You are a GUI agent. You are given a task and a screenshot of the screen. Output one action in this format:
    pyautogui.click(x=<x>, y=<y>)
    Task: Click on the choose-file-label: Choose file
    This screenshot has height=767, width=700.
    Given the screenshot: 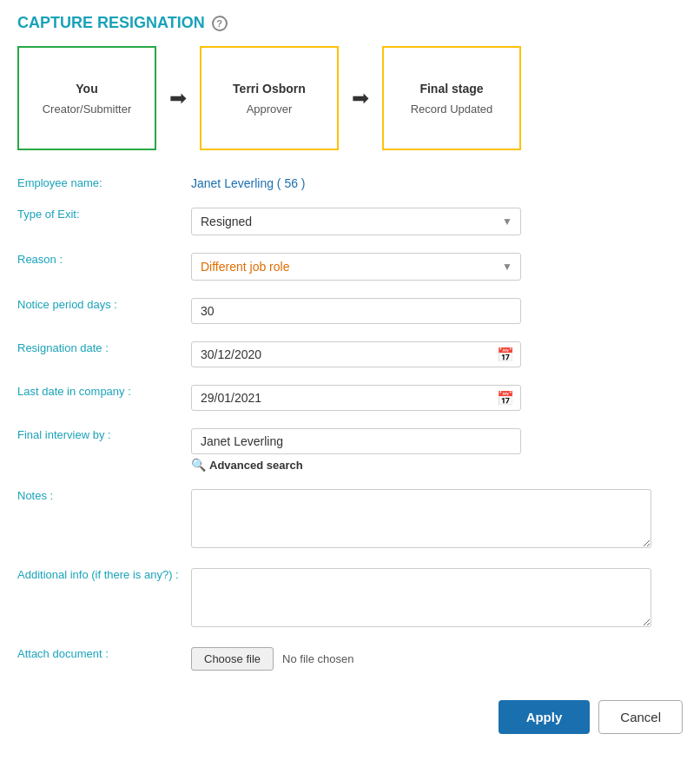 What is the action you would take?
    pyautogui.click(x=233, y=658)
    